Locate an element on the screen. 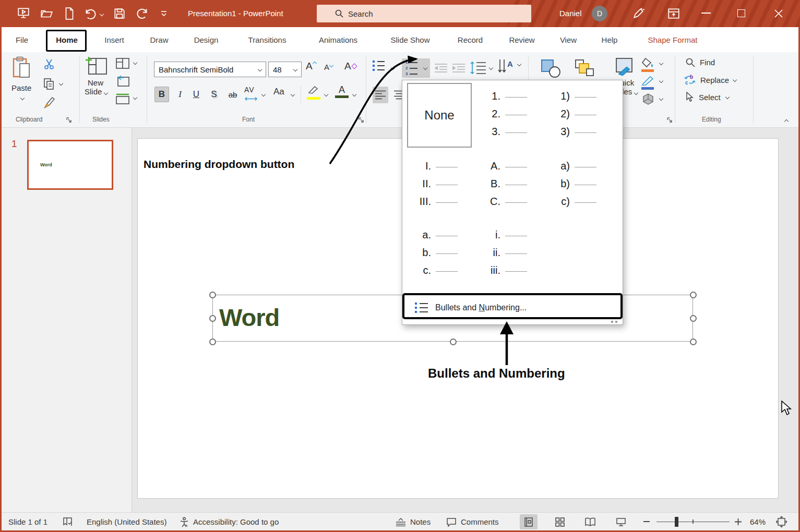 The image size is (800, 532). numbering-option-123-period: 1. 2. 3. is located at coordinates (509, 115).